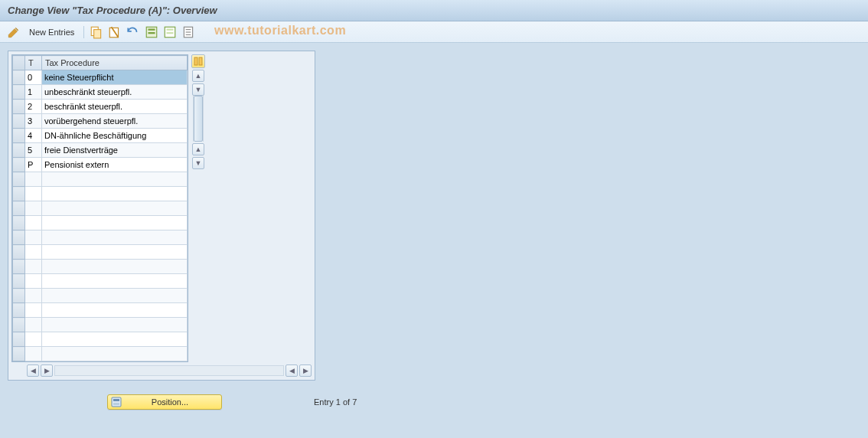 This screenshot has height=438, width=868. Describe the element at coordinates (198, 119) in the screenshot. I see `vertical-scrollbar-track` at that location.